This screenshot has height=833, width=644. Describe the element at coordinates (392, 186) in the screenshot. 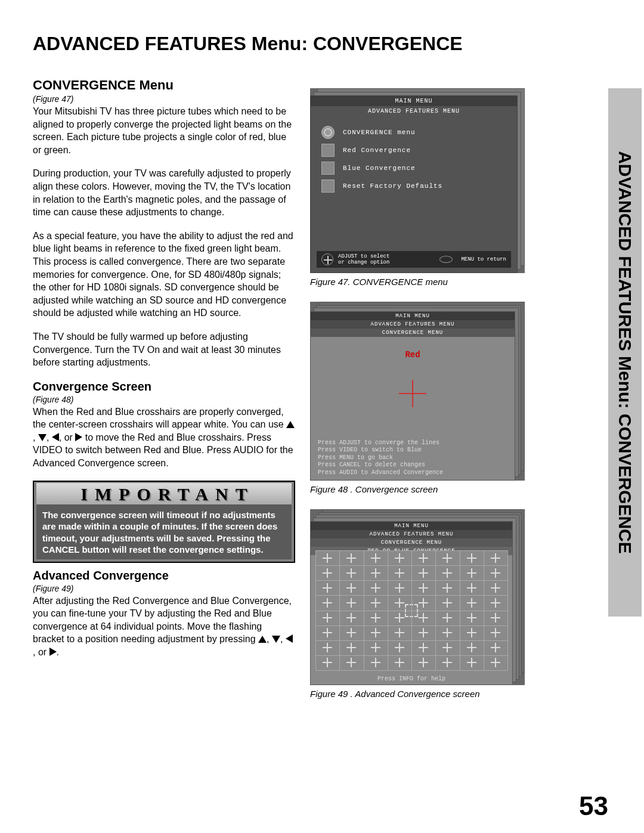

I see `menu-label-reset: Reset Factory Defaults` at that location.